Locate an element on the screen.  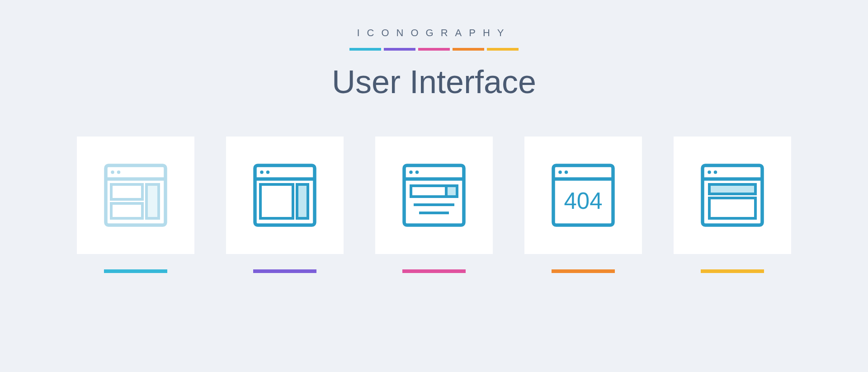
strip-purple is located at coordinates (400, 49).